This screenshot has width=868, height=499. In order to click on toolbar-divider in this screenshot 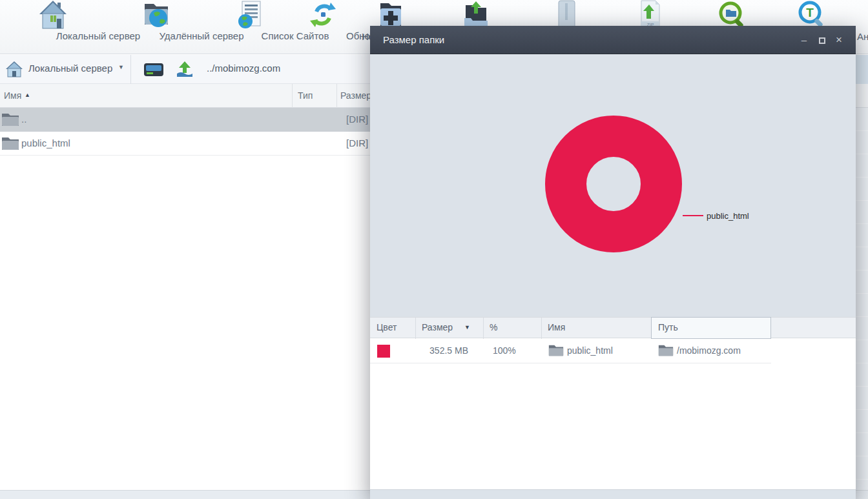, I will do `click(130, 70)`.